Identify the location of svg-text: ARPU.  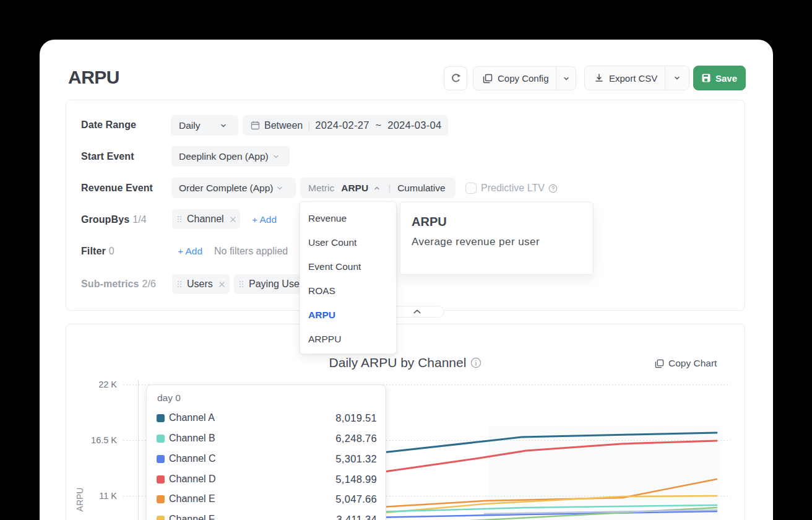
(80, 500).